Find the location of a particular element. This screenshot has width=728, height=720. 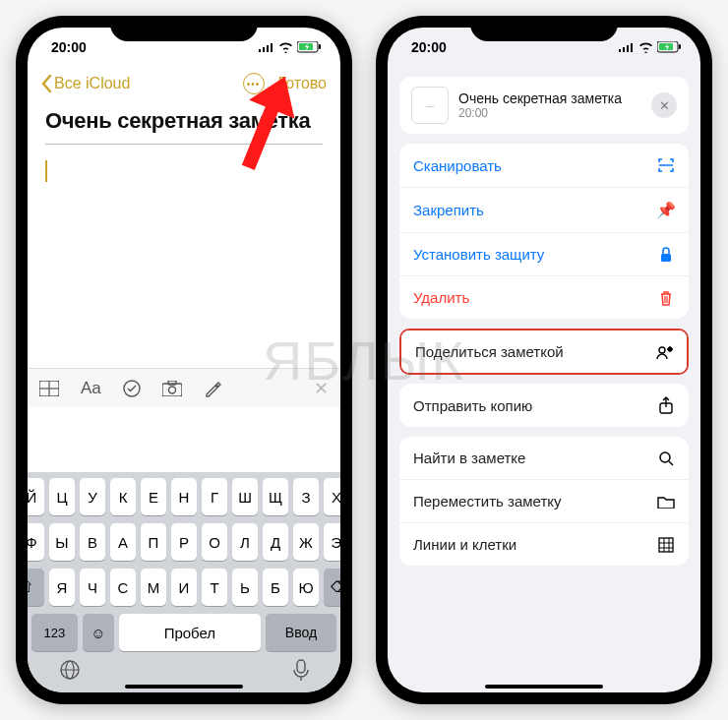

highlight-box: Поделиться заметкой is located at coordinates (544, 352).